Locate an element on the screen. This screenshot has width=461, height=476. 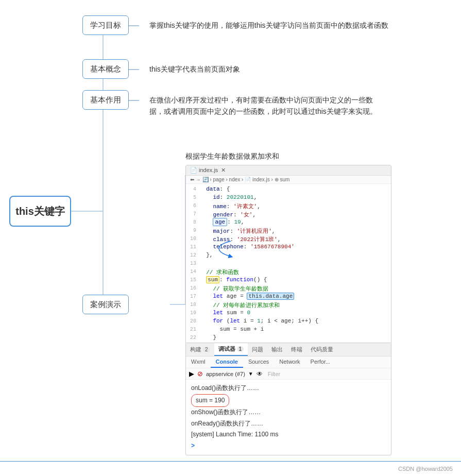
code-line: 12 }, is located at coordinates (288, 256).